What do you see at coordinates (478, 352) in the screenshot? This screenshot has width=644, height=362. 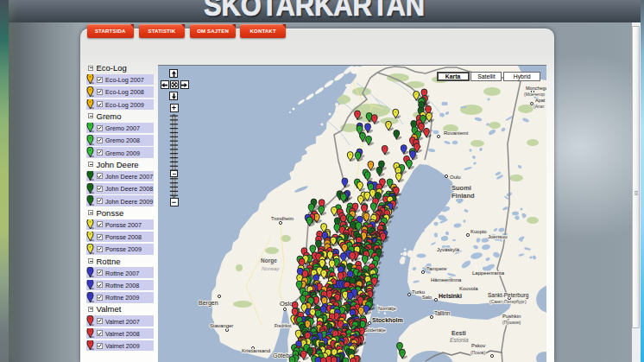 I see `svg-text: (Псков)` at bounding box center [478, 352].